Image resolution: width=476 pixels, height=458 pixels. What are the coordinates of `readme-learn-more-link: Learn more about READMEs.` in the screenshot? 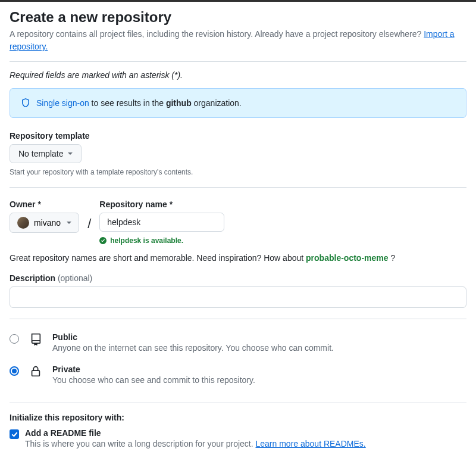 It's located at (311, 444).